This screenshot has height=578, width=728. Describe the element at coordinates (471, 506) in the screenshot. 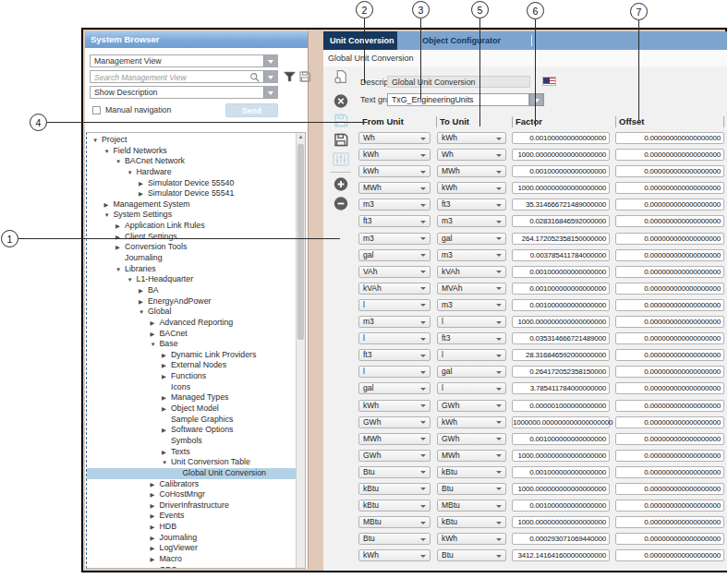

I see `to-unit-select: MBtu` at that location.